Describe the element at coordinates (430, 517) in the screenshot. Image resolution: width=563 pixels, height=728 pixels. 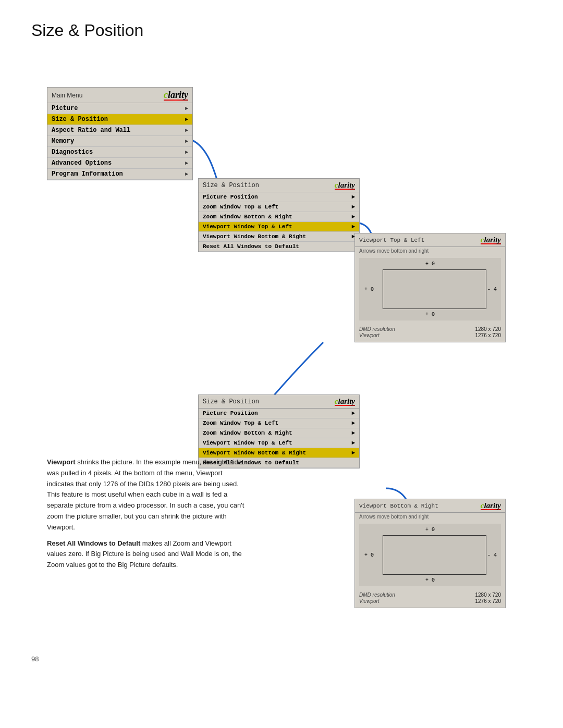
I see `viewport-bottom-right-subtitle: Arrows move bottom and right` at that location.